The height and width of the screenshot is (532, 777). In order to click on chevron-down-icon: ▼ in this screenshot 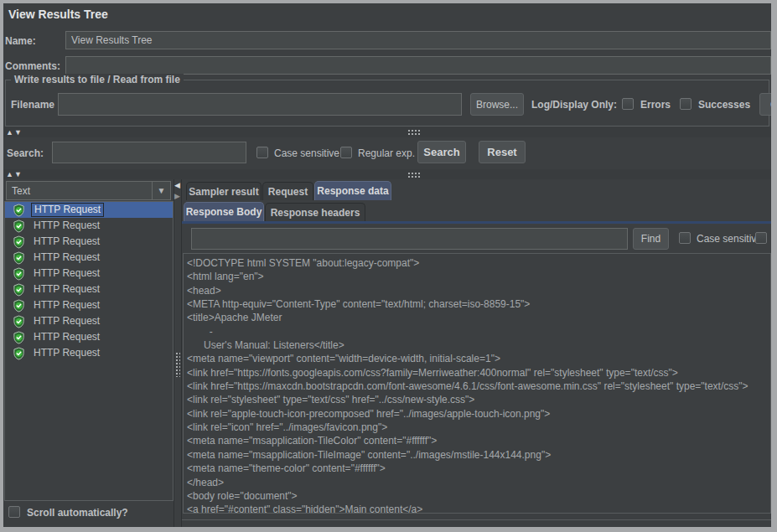, I will do `click(161, 191)`.